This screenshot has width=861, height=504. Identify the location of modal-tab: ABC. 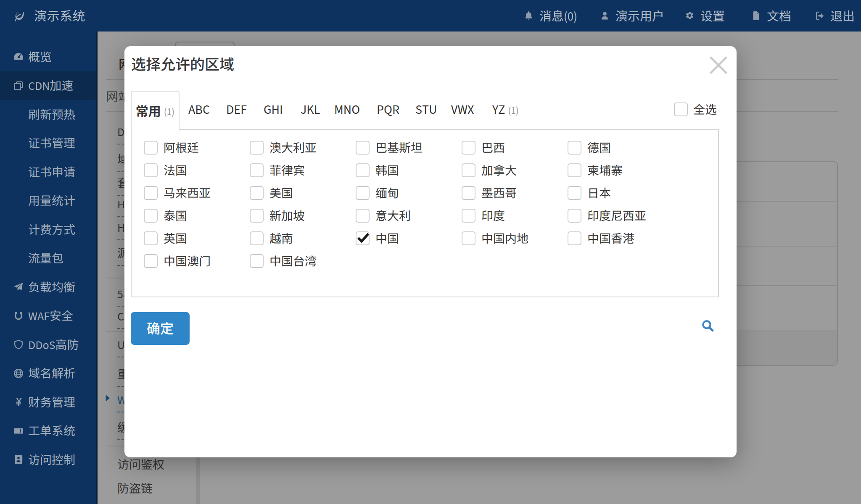
(199, 110).